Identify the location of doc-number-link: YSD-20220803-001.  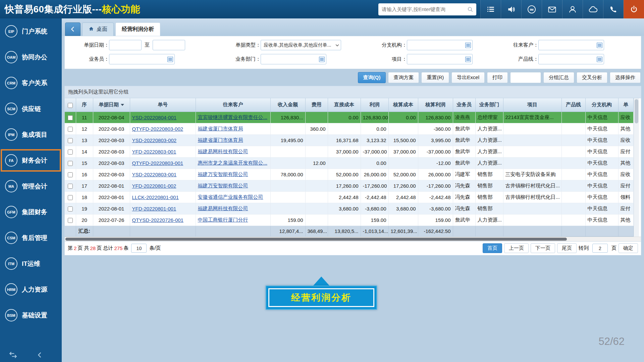
(154, 174).